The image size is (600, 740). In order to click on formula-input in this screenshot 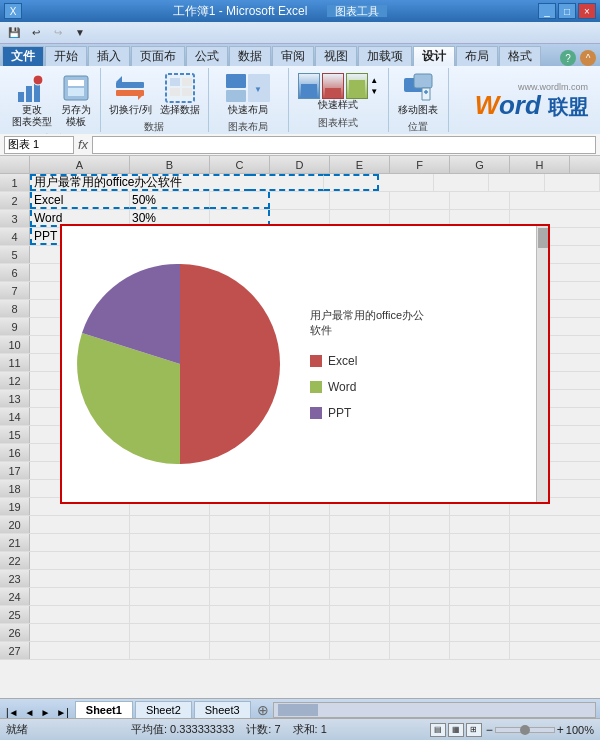, I will do `click(344, 145)`.